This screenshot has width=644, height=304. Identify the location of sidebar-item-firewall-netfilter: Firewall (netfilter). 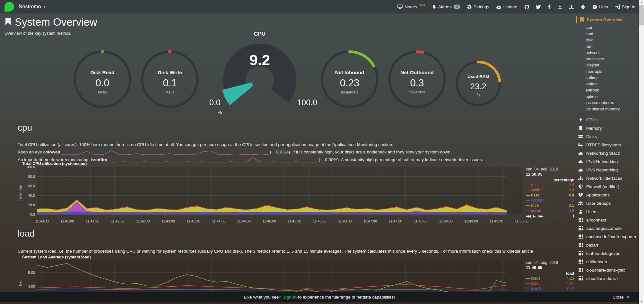
(608, 187).